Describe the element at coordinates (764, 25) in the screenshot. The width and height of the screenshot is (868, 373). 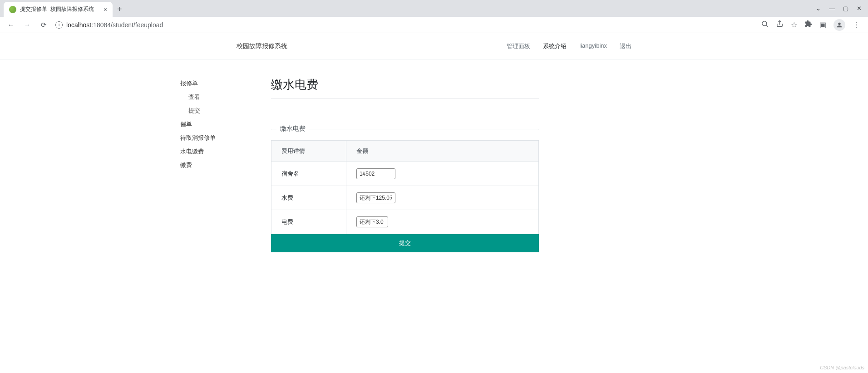
I see `search-icon` at that location.